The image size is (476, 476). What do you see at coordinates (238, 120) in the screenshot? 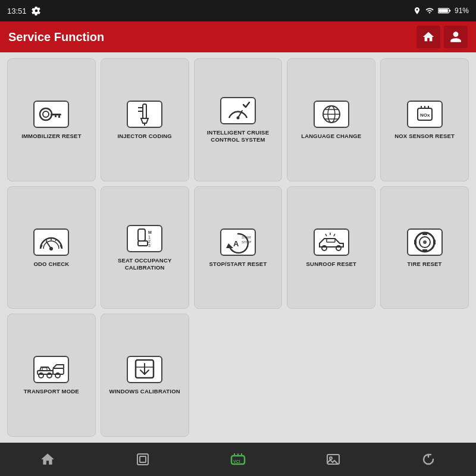
I see `card-intelligent-cruise: INTELLIGENT CRUISE CONTROL SYSTEM` at bounding box center [238, 120].